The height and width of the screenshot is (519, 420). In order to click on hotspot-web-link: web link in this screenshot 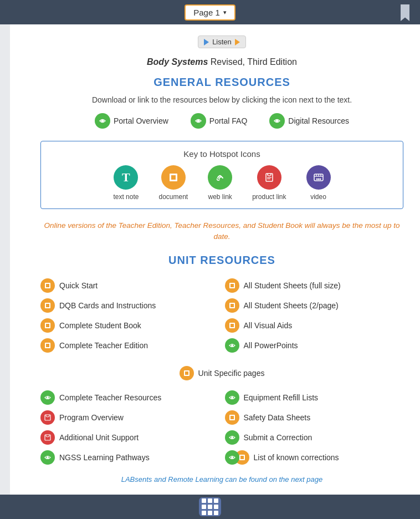, I will do `click(220, 183)`.